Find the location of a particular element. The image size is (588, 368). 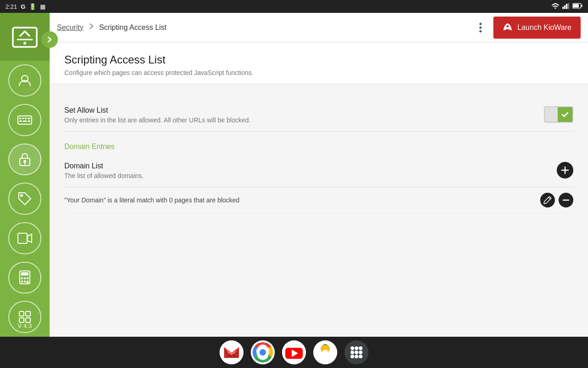

sidebar: V 4.3 is located at coordinates (25, 175).